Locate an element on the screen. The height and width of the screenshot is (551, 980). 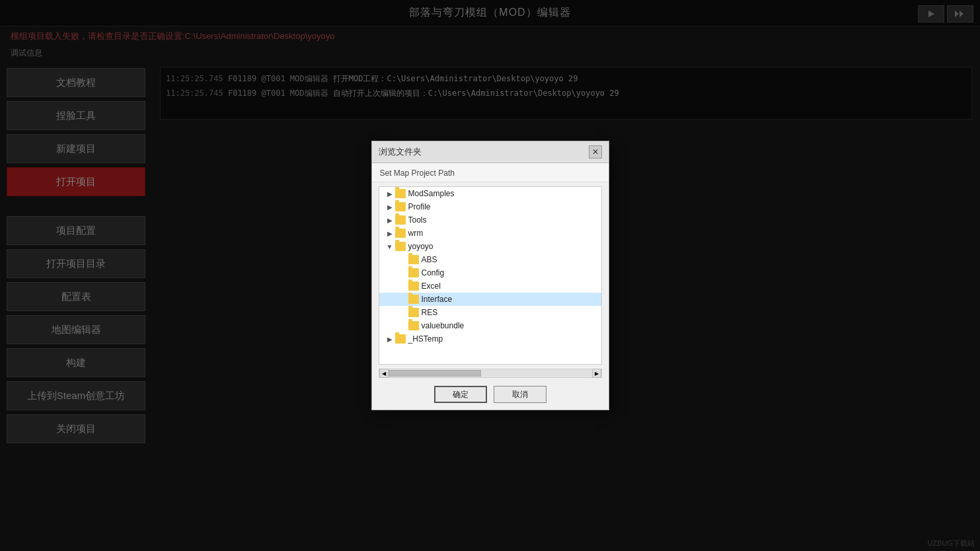
tree-item-label: ModSamples is located at coordinates (432, 194).